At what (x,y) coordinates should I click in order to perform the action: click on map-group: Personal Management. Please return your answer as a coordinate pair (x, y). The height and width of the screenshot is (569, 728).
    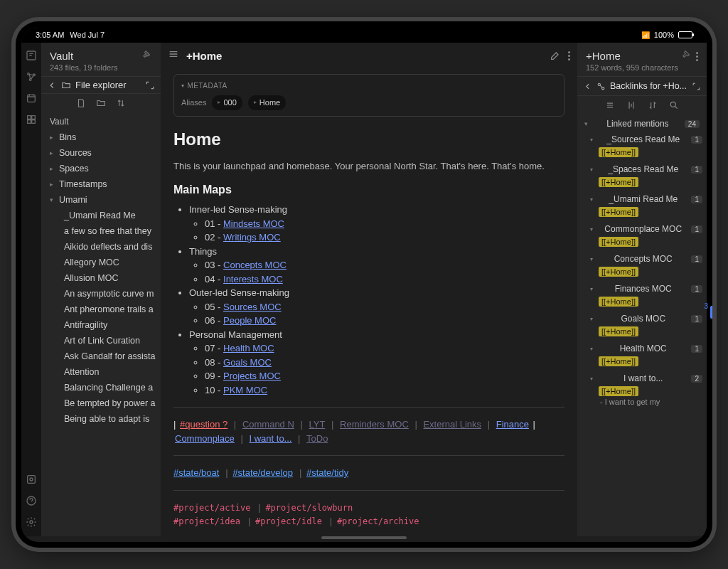
    Looking at the image, I should click on (236, 334).